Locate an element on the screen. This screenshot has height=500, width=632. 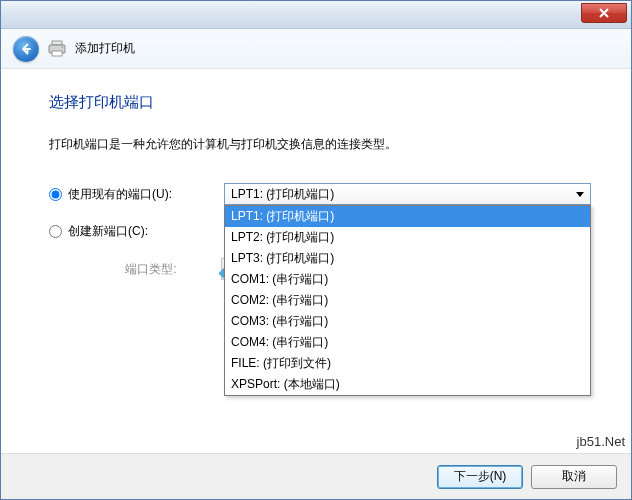
titlebar is located at coordinates (316, 15).